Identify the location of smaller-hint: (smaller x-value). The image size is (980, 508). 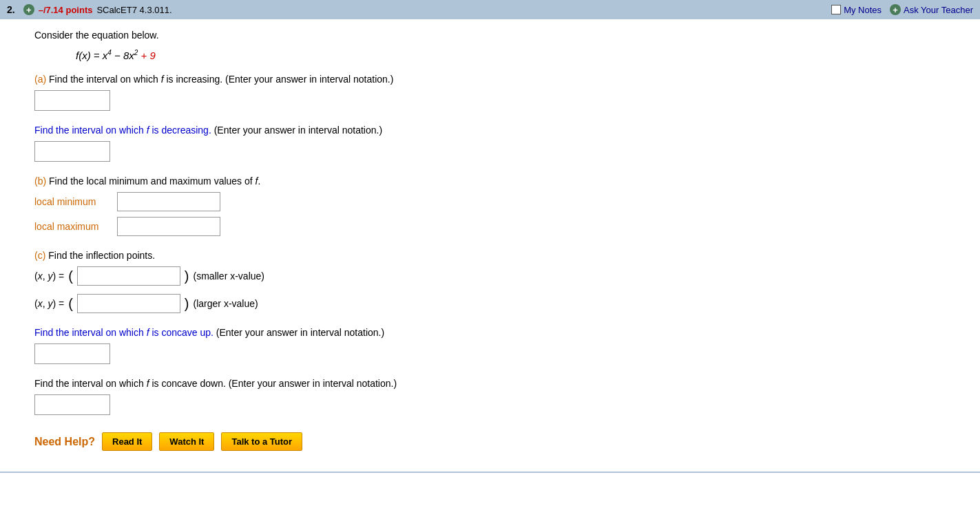
(229, 276).